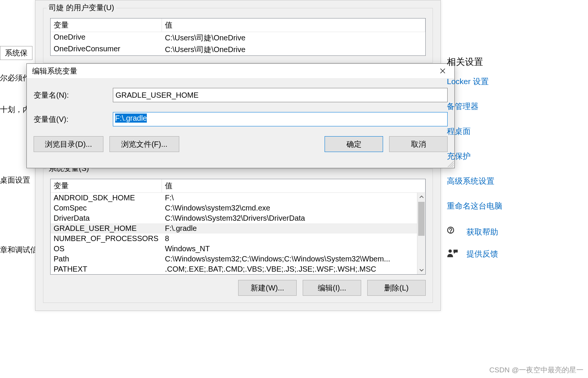 The image size is (588, 378). Describe the element at coordinates (234, 208) in the screenshot. I see `table-row: ComSpecC:\Windows\system32\cmd.exe` at that location.